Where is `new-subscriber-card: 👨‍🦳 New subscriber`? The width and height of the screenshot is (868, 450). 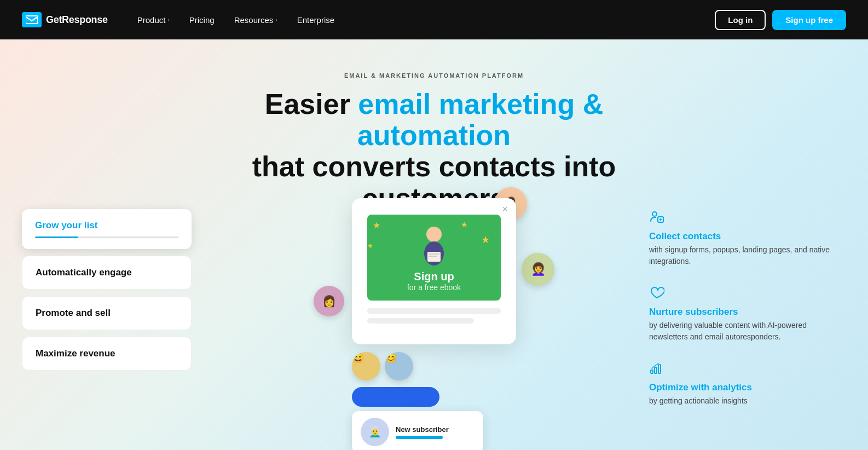 new-subscriber-card: 👨‍🦳 New subscriber is located at coordinates (418, 430).